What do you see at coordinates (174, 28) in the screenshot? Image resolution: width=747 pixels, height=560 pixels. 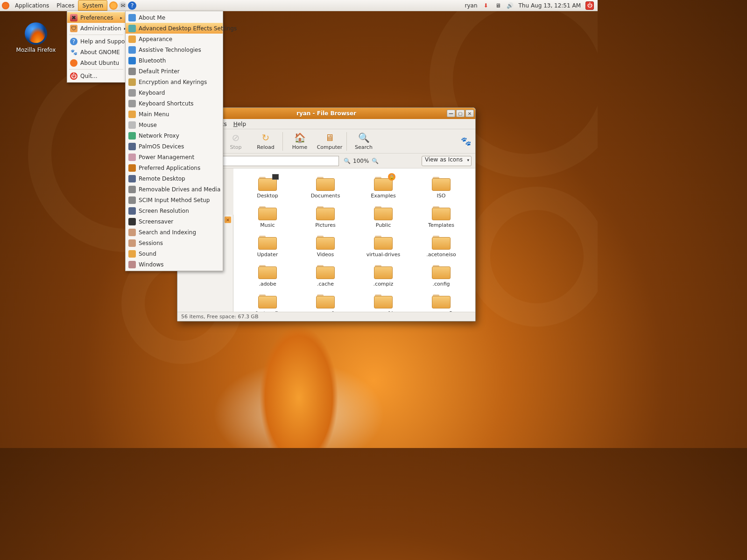 I see `prefs-item-advanced-desktop-effects-settings: Advanced Desktop Effects Settings` at bounding box center [174, 28].